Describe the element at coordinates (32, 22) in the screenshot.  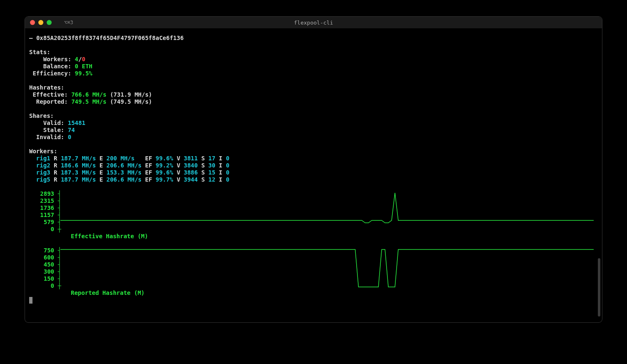
I see `close-icon` at that location.